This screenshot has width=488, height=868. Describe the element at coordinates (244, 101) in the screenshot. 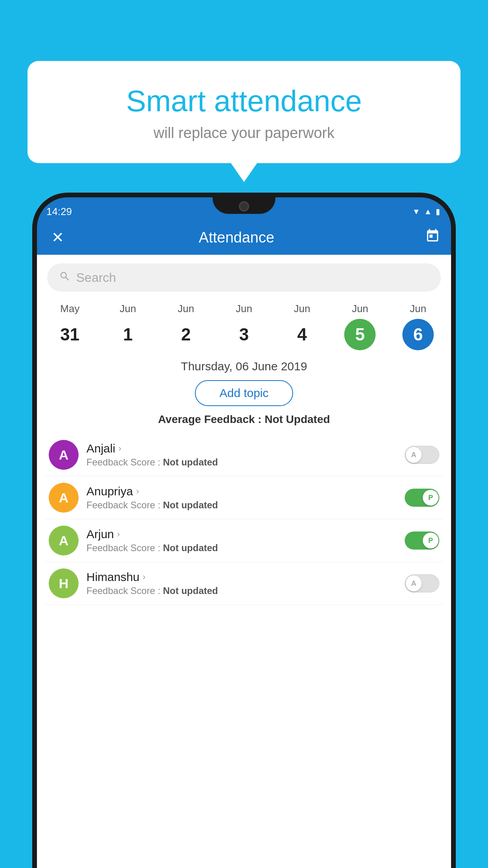

I see `bubble-title: Smart attendance` at that location.